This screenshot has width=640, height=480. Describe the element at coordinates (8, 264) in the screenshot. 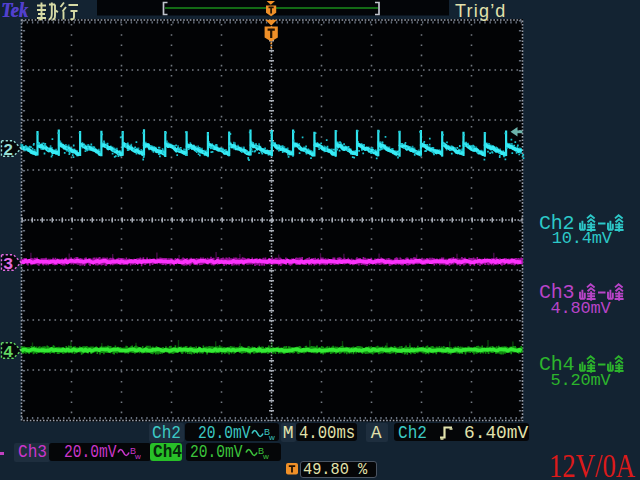

I see `svg-text: 3` at that location.